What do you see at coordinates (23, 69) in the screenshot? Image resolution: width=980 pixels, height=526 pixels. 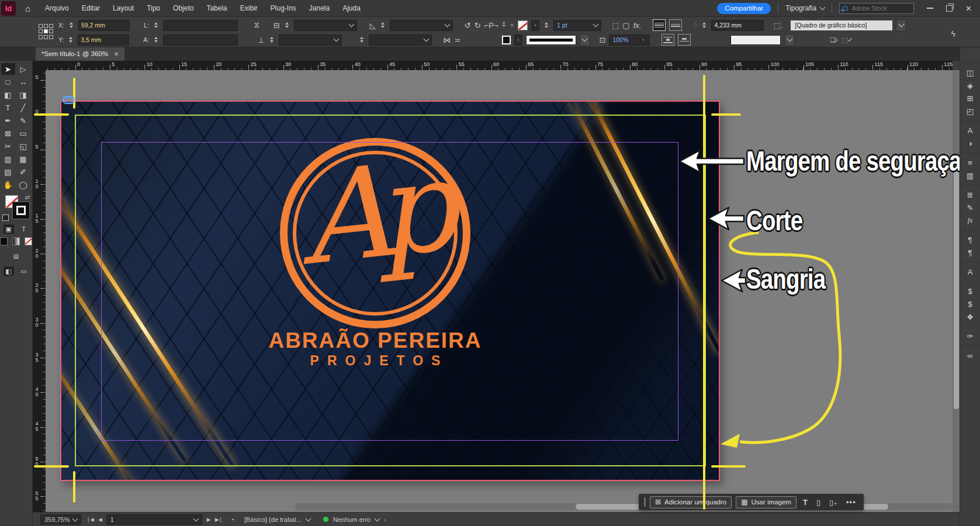 I see `direct-selection-tool: ▷` at bounding box center [23, 69].